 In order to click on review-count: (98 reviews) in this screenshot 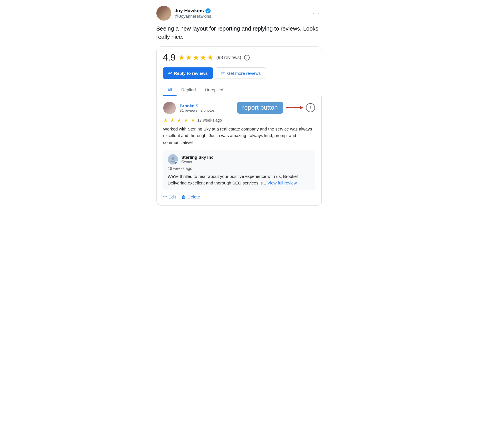, I will do `click(229, 58)`.